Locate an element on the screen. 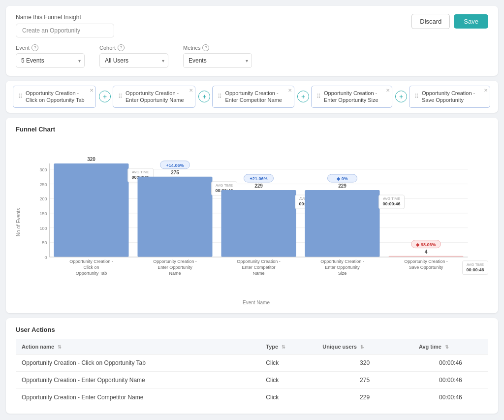  metrics-select-wrapper: Events is located at coordinates (218, 61).